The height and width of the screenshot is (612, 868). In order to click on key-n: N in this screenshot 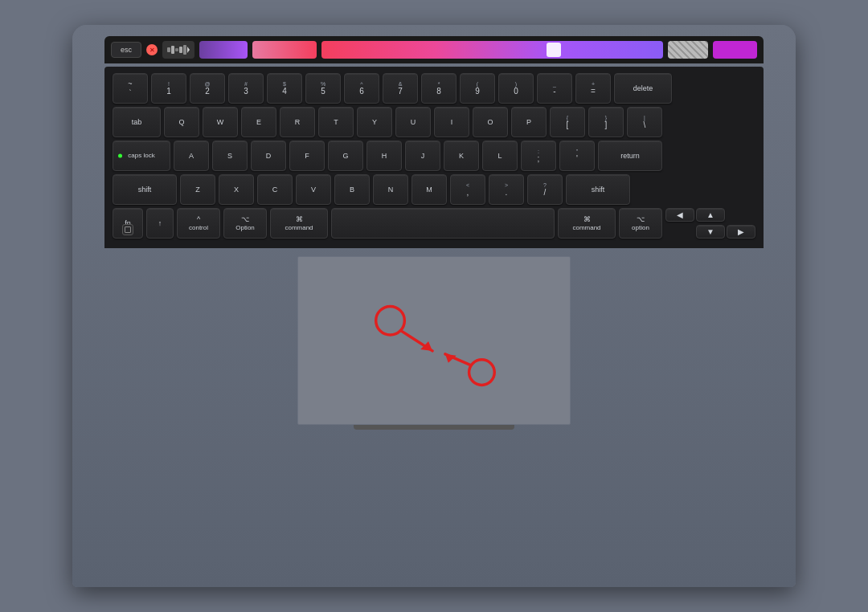, I will do `click(391, 190)`.